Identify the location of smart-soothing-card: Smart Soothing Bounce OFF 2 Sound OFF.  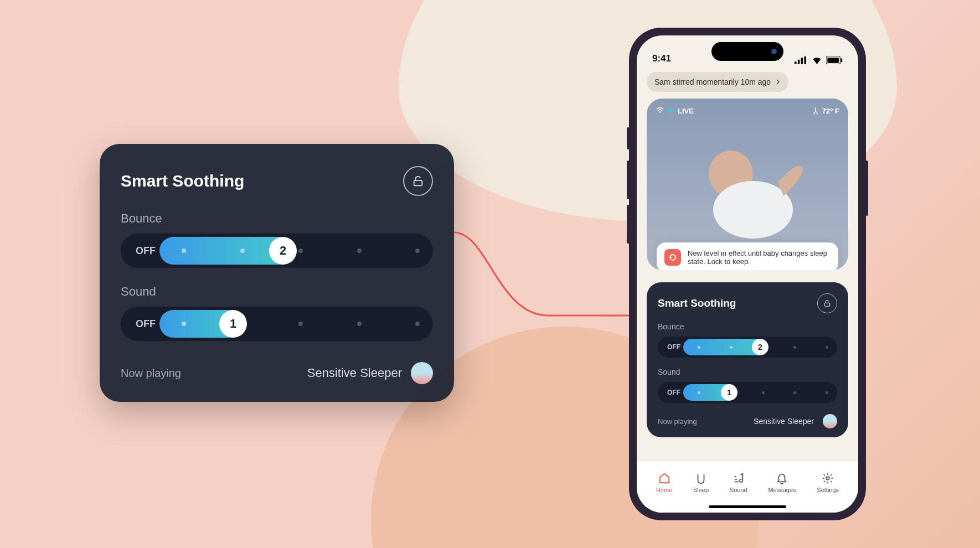
(747, 360).